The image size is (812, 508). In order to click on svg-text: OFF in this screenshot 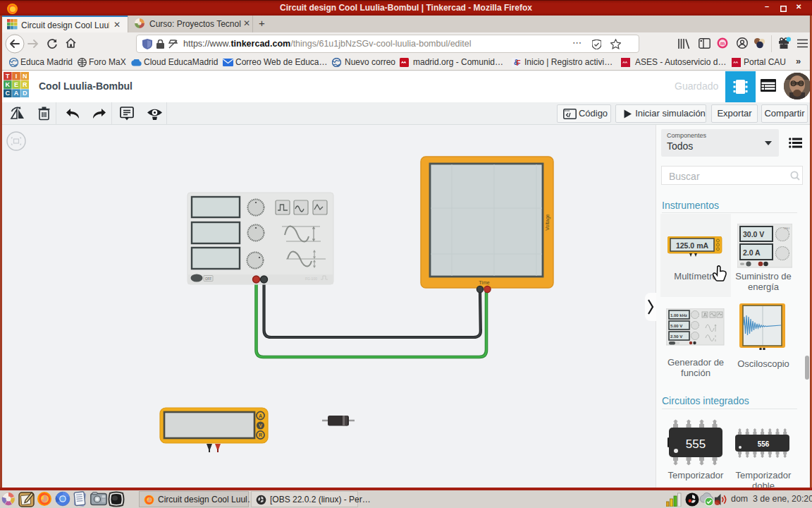, I will do `click(209, 279)`.